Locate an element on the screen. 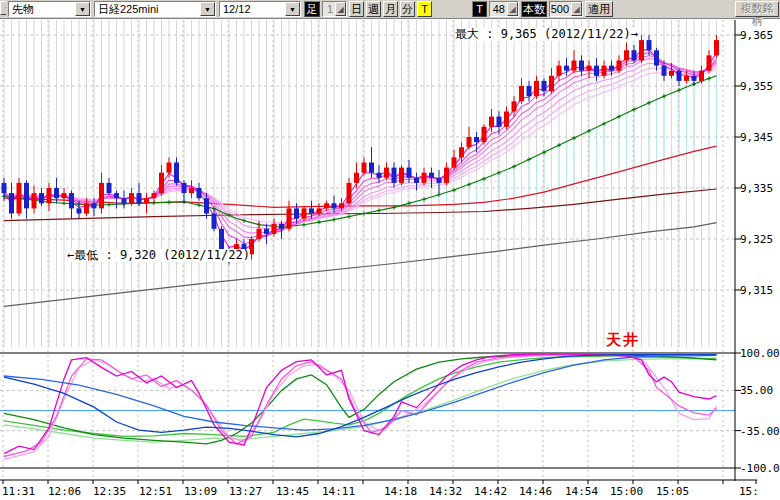 This screenshot has height=500, width=780. oscillator-tick-label: 100.00 is located at coordinates (760, 354).